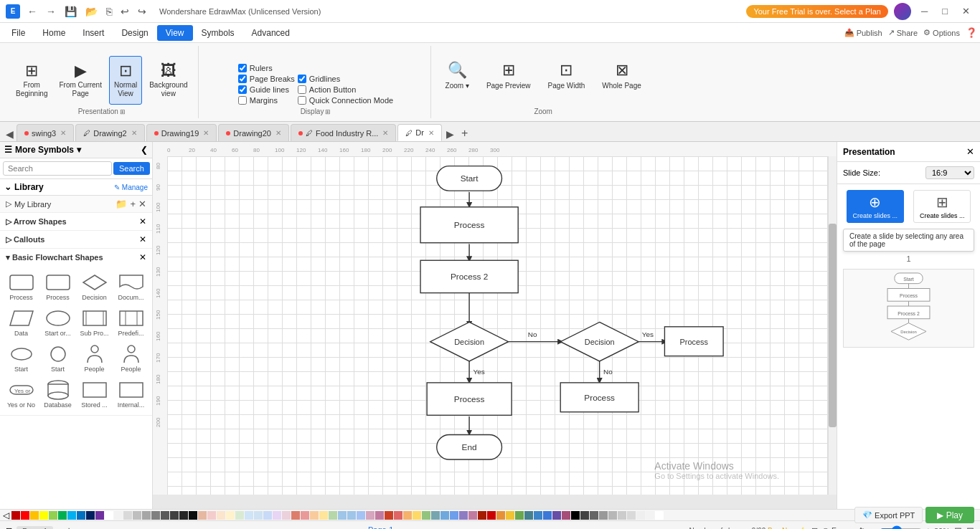 The image size is (980, 529). What do you see at coordinates (815, 528) in the screenshot?
I see `layers-btn: ⊞` at bounding box center [815, 528].